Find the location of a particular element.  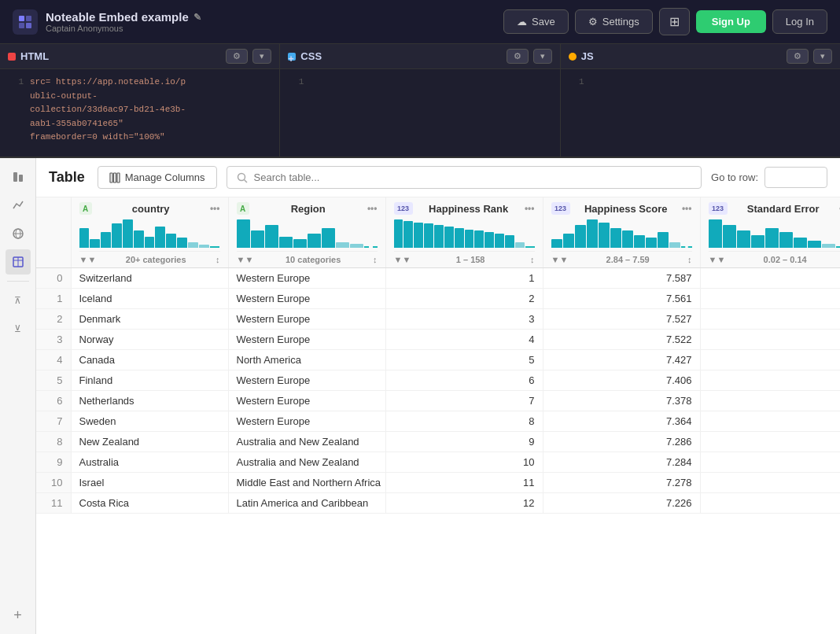

html-editor-body: 1src= https://app.noteable.io/p ublic-ou… is located at coordinates (140, 113).